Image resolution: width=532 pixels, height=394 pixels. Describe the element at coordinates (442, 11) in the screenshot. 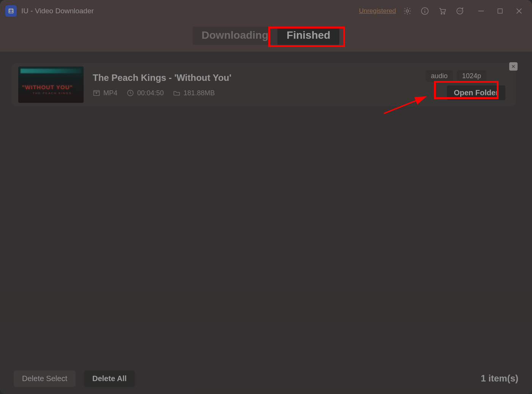

I see `cart-icon` at that location.